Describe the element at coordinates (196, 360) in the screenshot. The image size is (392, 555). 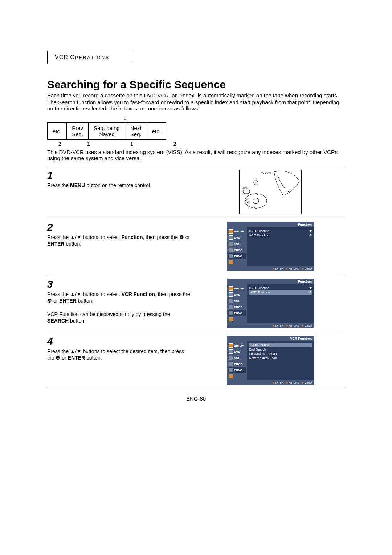
I see `step-4: 4 Press the ▲/▼ buttons to select the de…` at that location.